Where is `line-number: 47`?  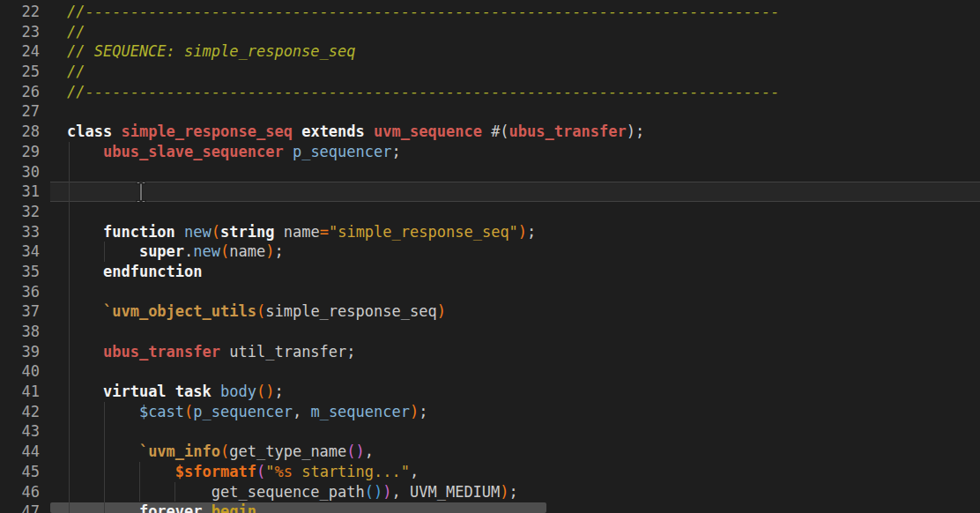
line-number: 47 is located at coordinates (19, 508).